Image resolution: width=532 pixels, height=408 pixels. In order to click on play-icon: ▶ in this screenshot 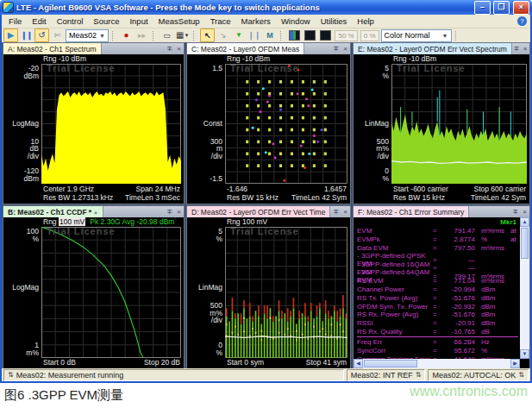, I will do `click(11, 35)`.